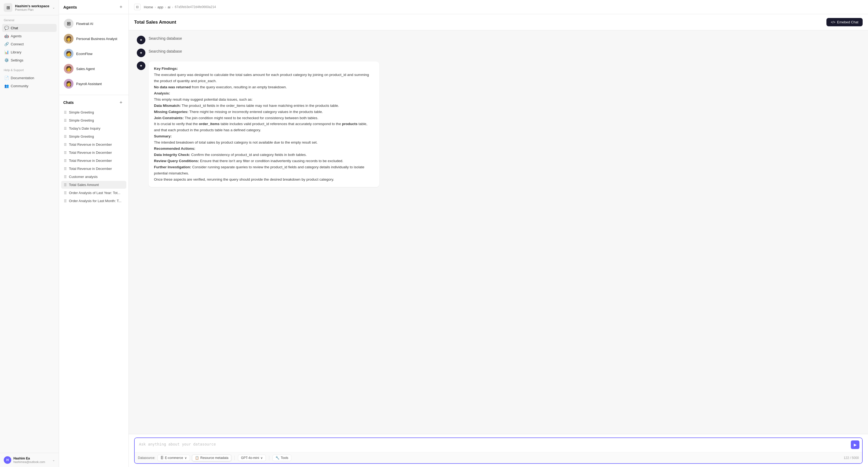  I want to click on ecommerce-chevron-icon: ∨, so click(186, 458).